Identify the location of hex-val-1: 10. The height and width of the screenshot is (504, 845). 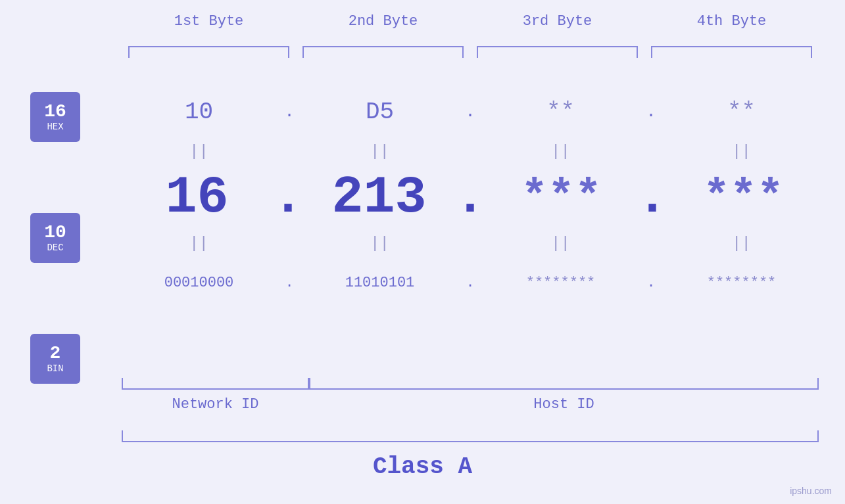
(199, 112).